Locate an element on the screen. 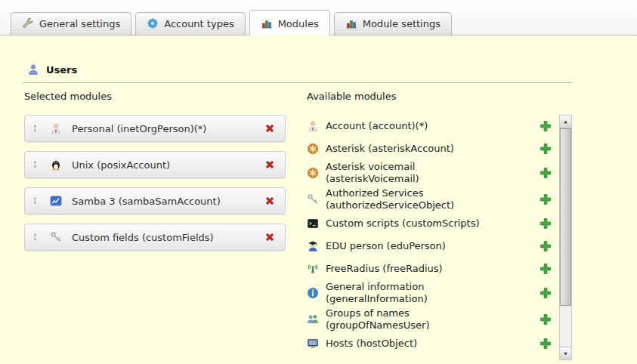 Image resolution: width=637 pixels, height=364 pixels. module-label: Custom fields (customFields) is located at coordinates (143, 237).